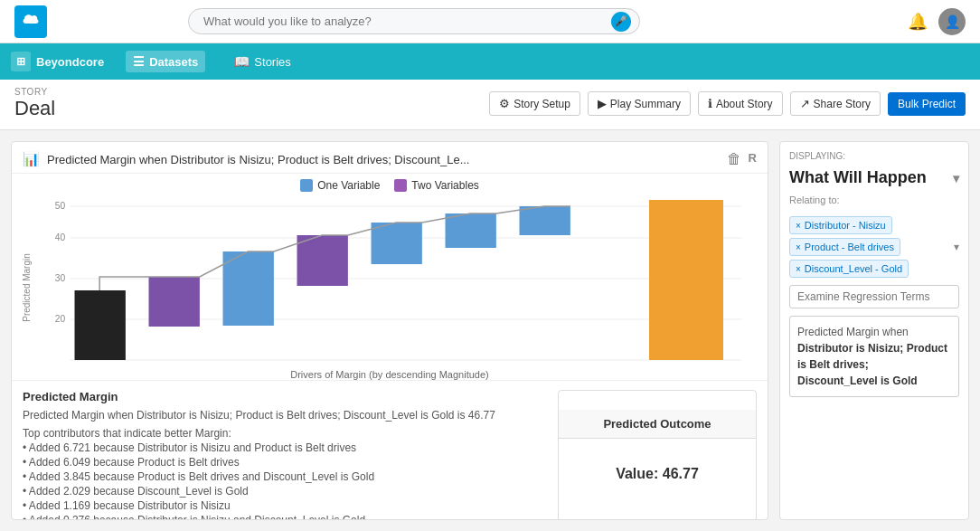  I want to click on tag-discount-label: Discount_Level - Gold, so click(853, 269).